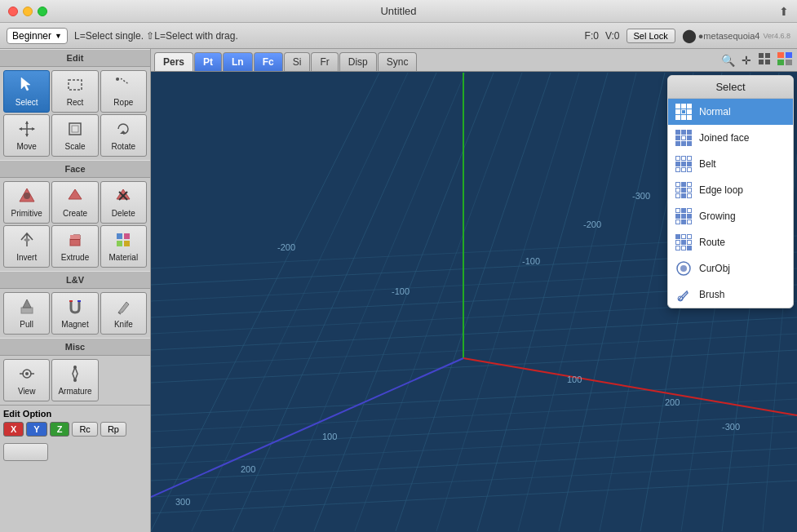  I want to click on tab-fc: Fc, so click(268, 62).